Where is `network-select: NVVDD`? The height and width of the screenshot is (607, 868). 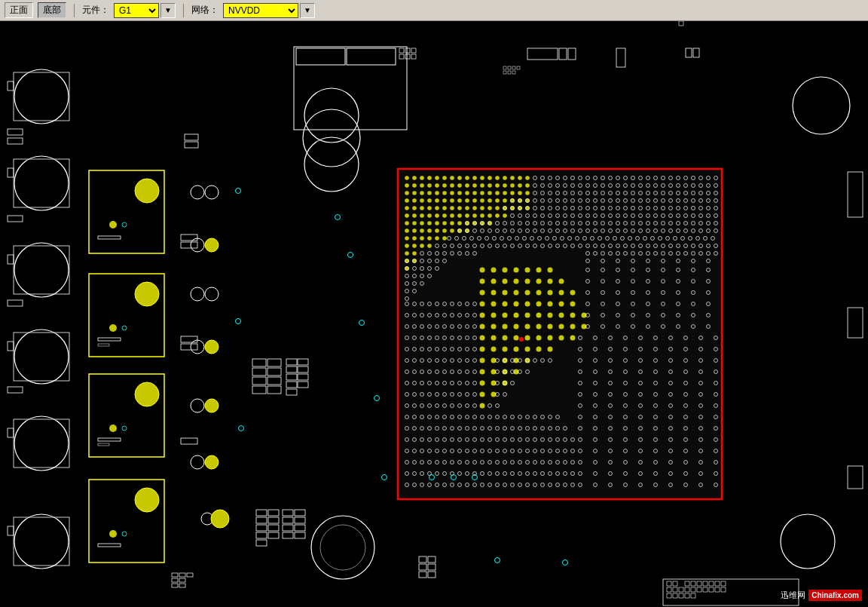
network-select: NVVDD is located at coordinates (261, 11).